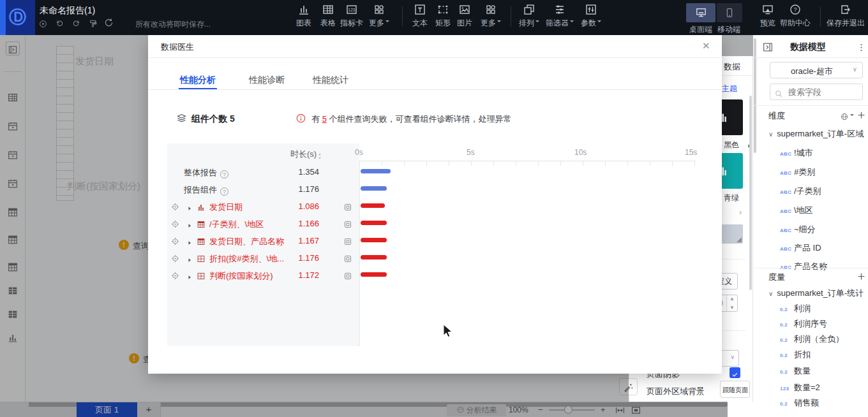 This screenshot has width=868, height=417. Describe the element at coordinates (804, 267) in the screenshot. I see `dim-field-product-name: ABC产品名称` at that location.